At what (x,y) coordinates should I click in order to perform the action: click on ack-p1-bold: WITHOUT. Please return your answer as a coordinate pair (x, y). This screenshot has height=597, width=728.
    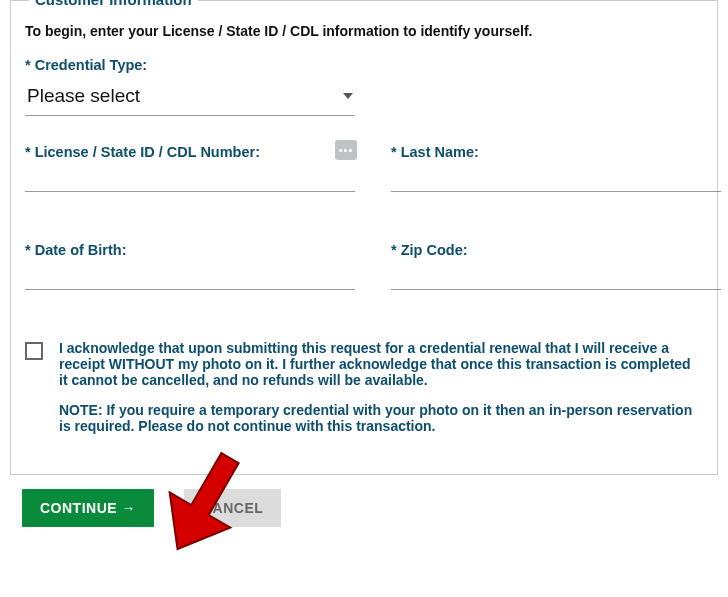
    Looking at the image, I should click on (142, 364).